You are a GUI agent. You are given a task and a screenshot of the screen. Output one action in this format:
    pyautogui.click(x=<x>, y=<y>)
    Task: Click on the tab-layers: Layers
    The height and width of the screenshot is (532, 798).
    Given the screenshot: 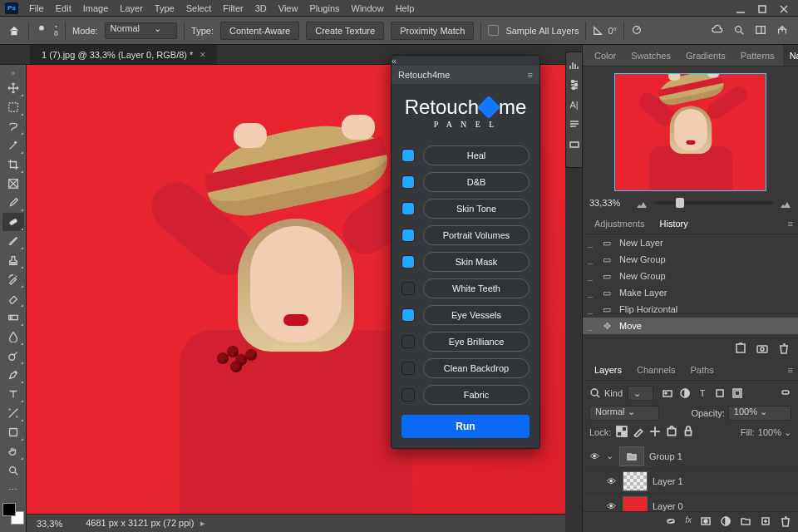 What is the action you would take?
    pyautogui.click(x=608, y=369)
    